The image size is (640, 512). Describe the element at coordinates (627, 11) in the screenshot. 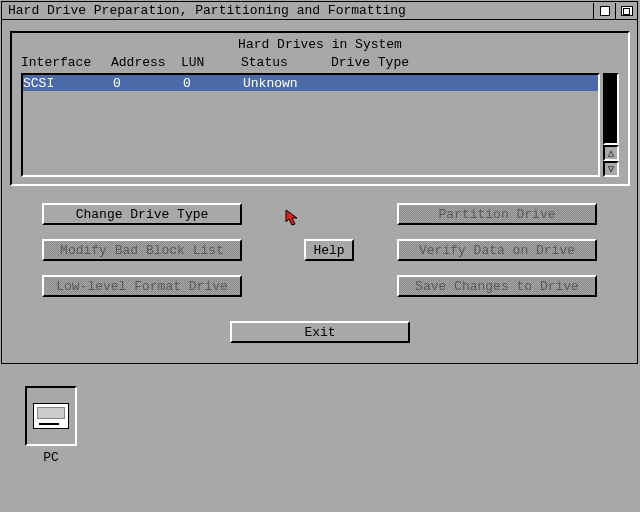

I see `zoom-icon` at that location.